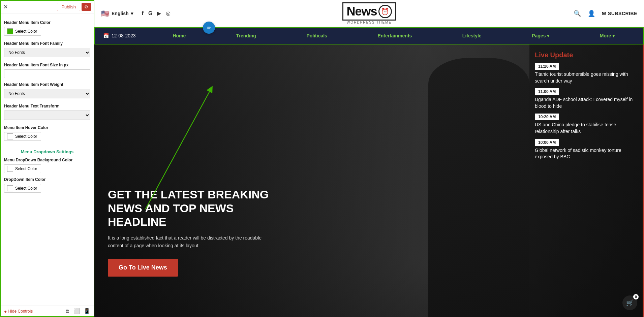 Image resolution: width=644 pixels, height=317 pixels. Describe the element at coordinates (47, 128) in the screenshot. I see `hover-color-label: Menu Item Hover Color` at that location.